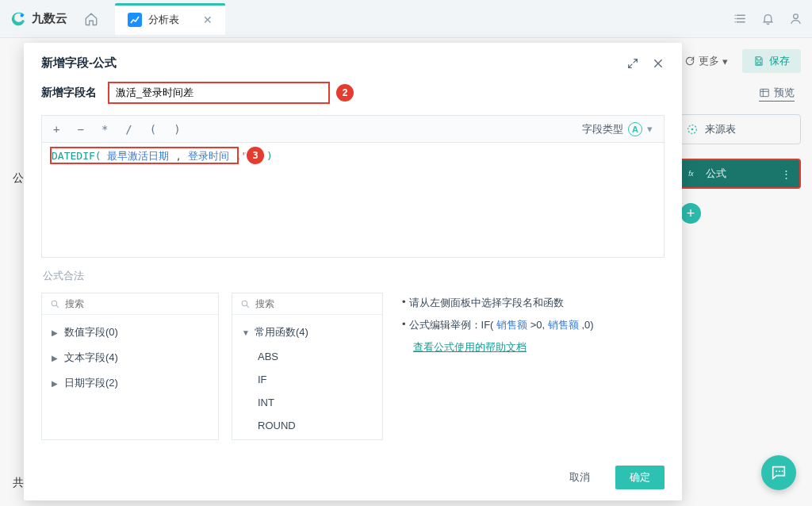  What do you see at coordinates (635, 129) in the screenshot?
I see `type-badge-icon: A` at bounding box center [635, 129].